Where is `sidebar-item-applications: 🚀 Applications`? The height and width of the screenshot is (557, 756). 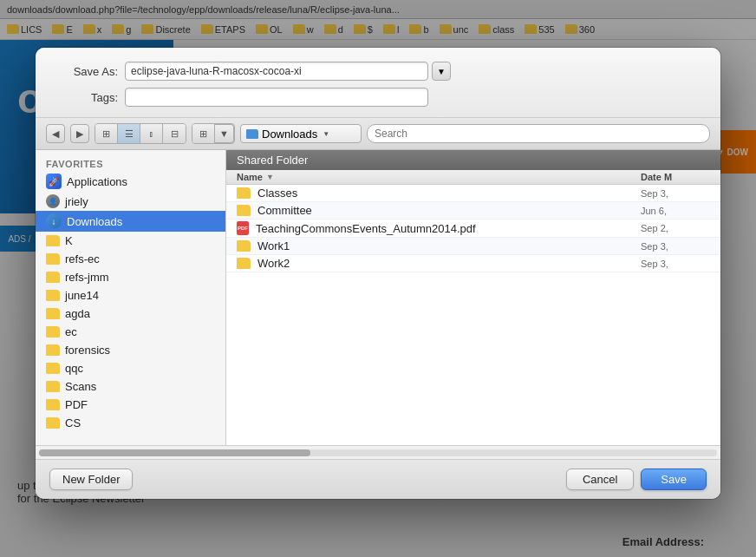 sidebar-item-applications: 🚀 Applications is located at coordinates (130, 181).